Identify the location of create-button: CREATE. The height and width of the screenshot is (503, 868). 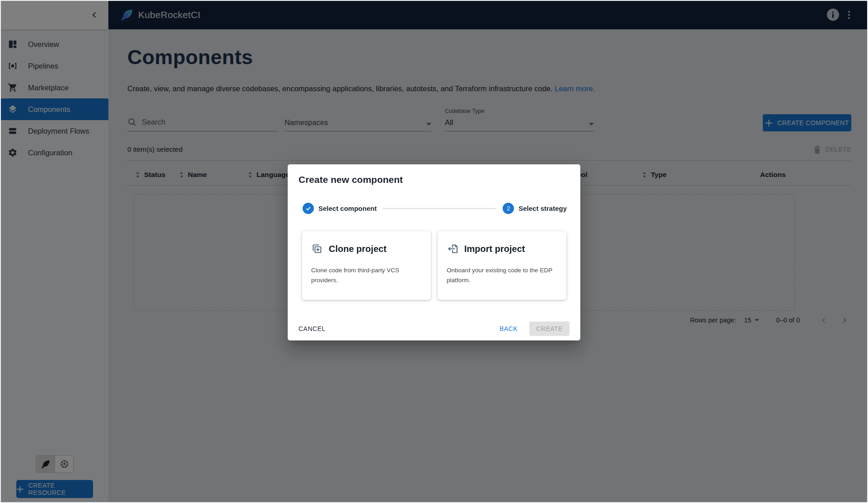
(549, 329).